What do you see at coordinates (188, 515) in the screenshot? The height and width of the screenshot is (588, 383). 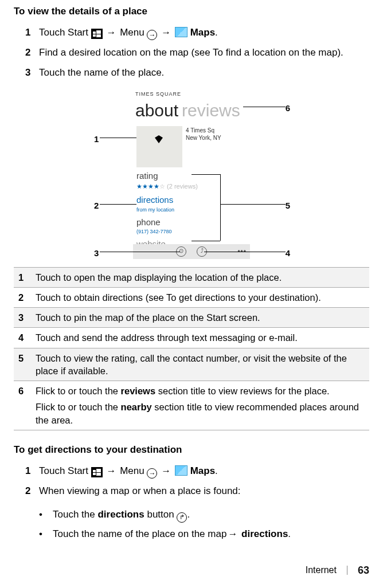 I see `b1-d: .` at bounding box center [188, 515].